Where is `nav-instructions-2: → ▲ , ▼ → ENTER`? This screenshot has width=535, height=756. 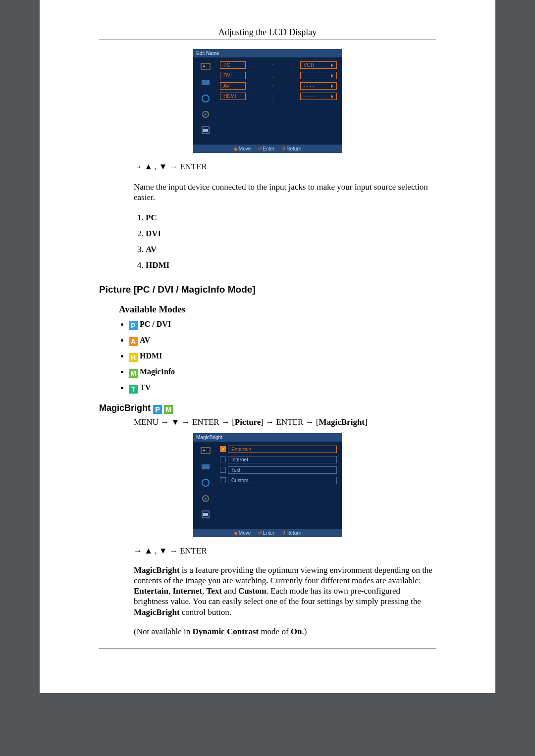 nav-instructions-2: → ▲ , ▼ → ENTER is located at coordinates (285, 551).